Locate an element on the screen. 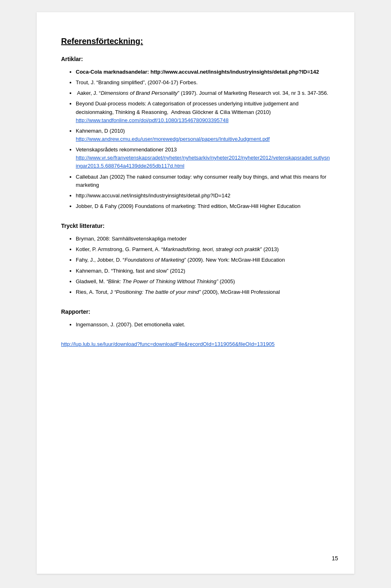 The height and width of the screenshot is (588, 391). section-heading-rapporter: Rapporter: is located at coordinates (196, 312).